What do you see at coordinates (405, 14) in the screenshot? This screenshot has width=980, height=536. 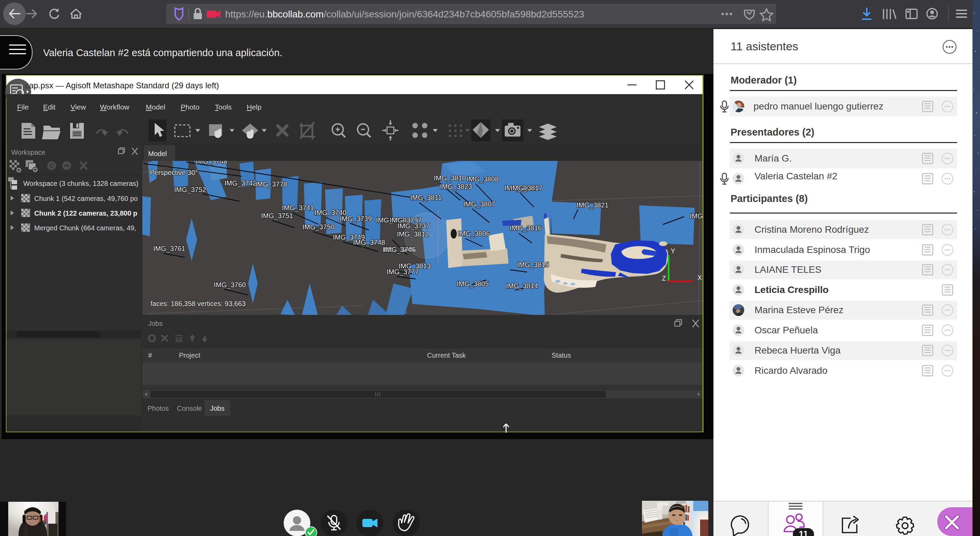 I see `svg-text:https://eu.bbcollab.com/collab: https://eu.bbcollab.com/collab/ui/sessio…` at bounding box center [405, 14].